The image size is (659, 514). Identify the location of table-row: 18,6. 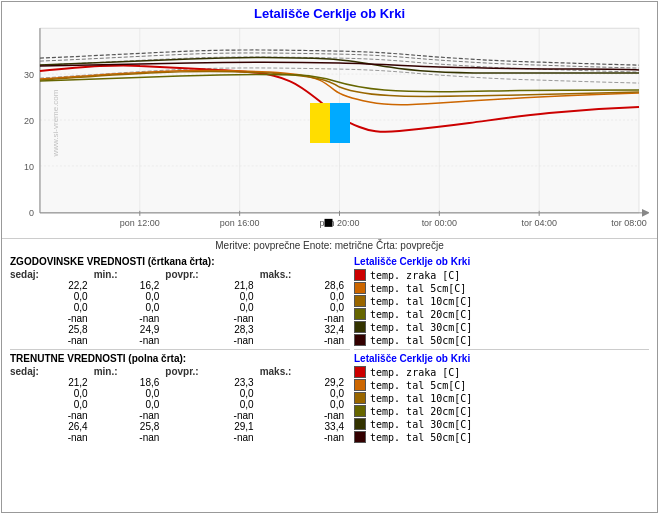
(130, 382).